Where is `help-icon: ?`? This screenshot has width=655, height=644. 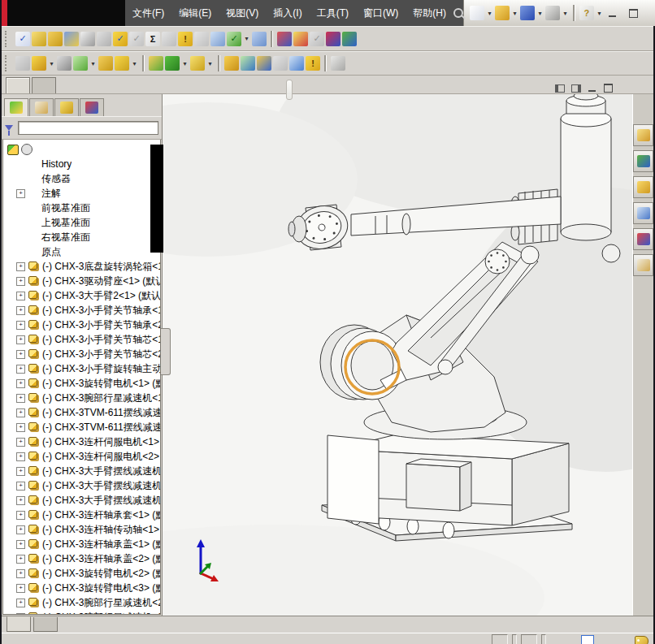 help-icon: ? is located at coordinates (587, 13).